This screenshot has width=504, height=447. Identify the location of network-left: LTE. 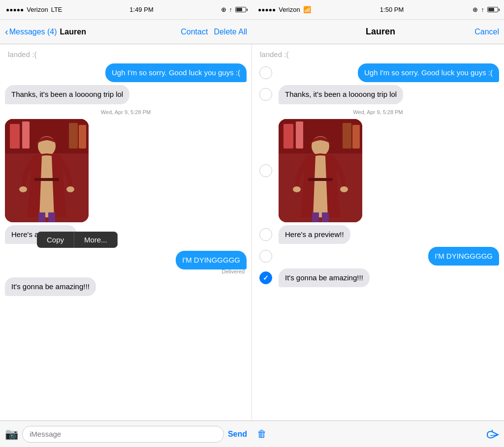
(57, 10).